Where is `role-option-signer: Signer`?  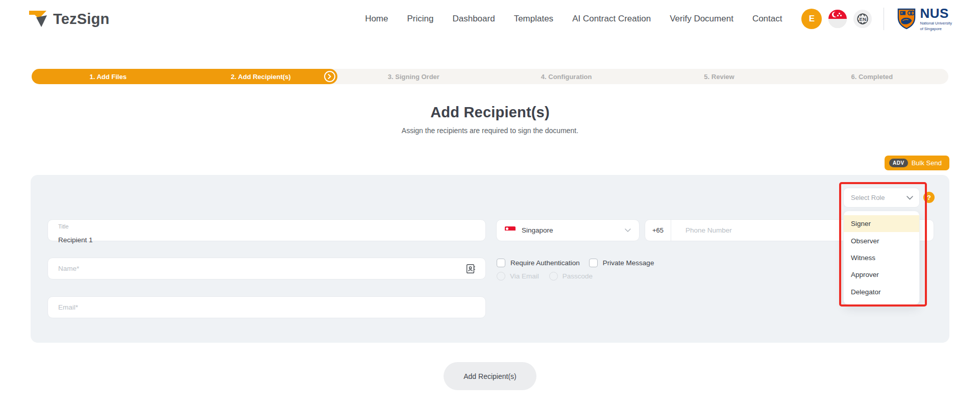
role-option-signer: Signer is located at coordinates (881, 223).